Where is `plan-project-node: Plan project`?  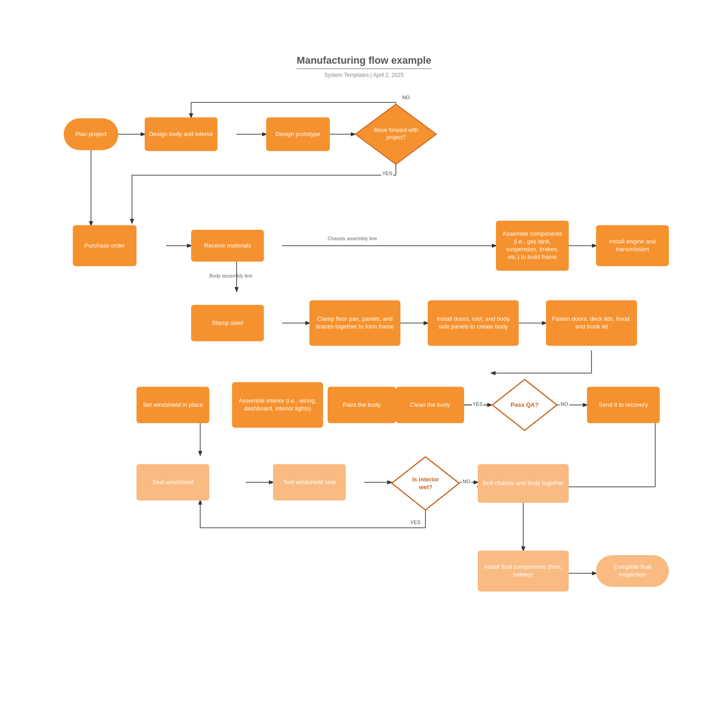 plan-project-node: Plan project is located at coordinates (91, 134).